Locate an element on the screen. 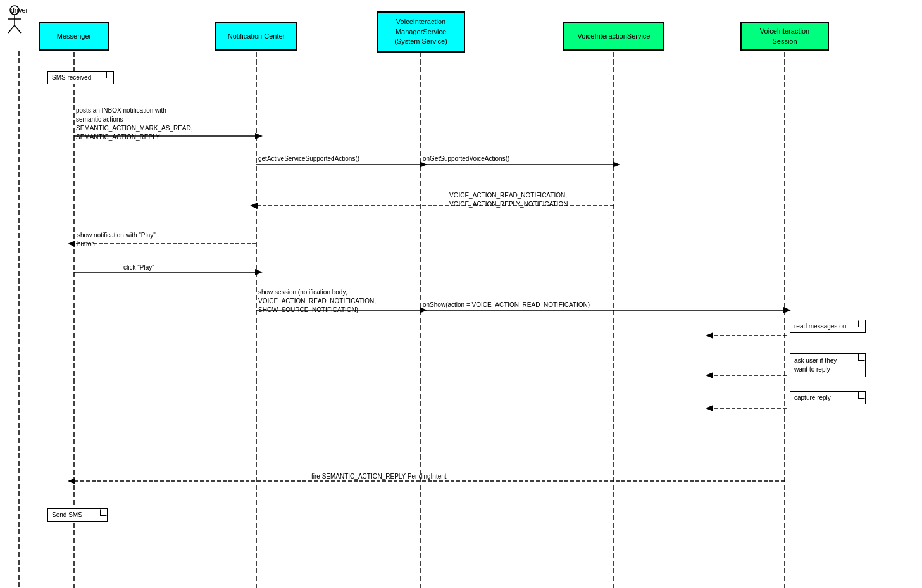 The height and width of the screenshot is (588, 922). actor-driver: driver is located at coordinates (19, 9).